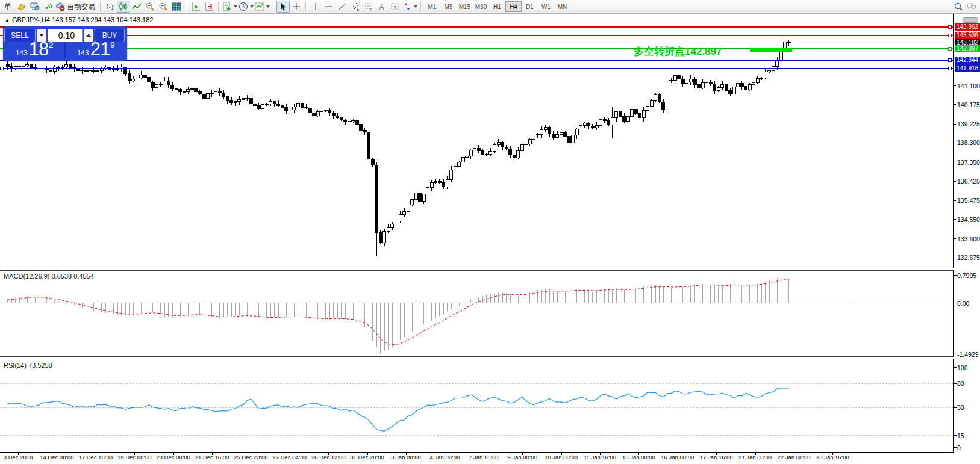 This screenshot has width=980, height=464. I want to click on chart-shift-button, so click(209, 7).